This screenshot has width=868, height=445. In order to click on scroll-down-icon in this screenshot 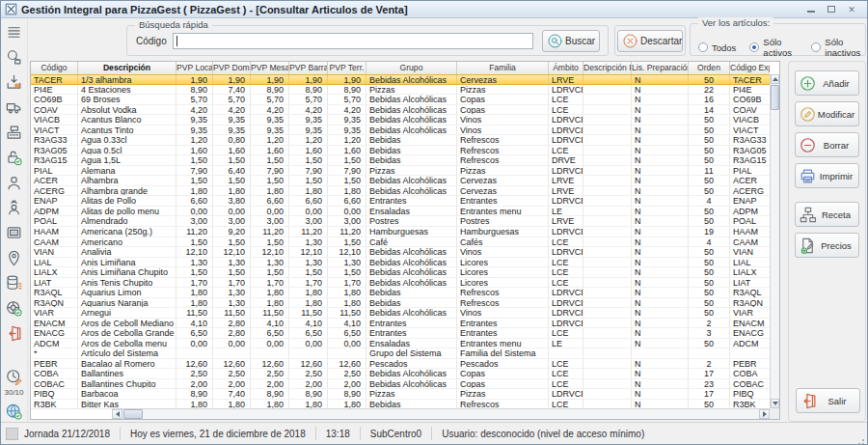, I will do `click(775, 403)`.